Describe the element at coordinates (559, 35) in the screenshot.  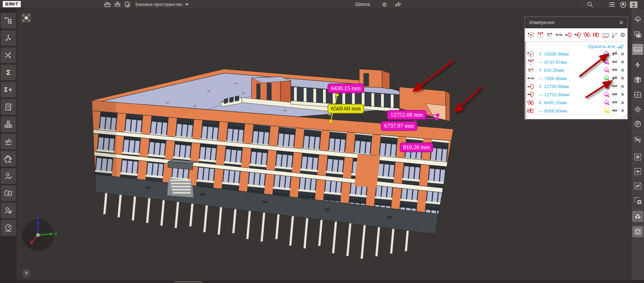
I see `tool-axis-to-axis` at that location.